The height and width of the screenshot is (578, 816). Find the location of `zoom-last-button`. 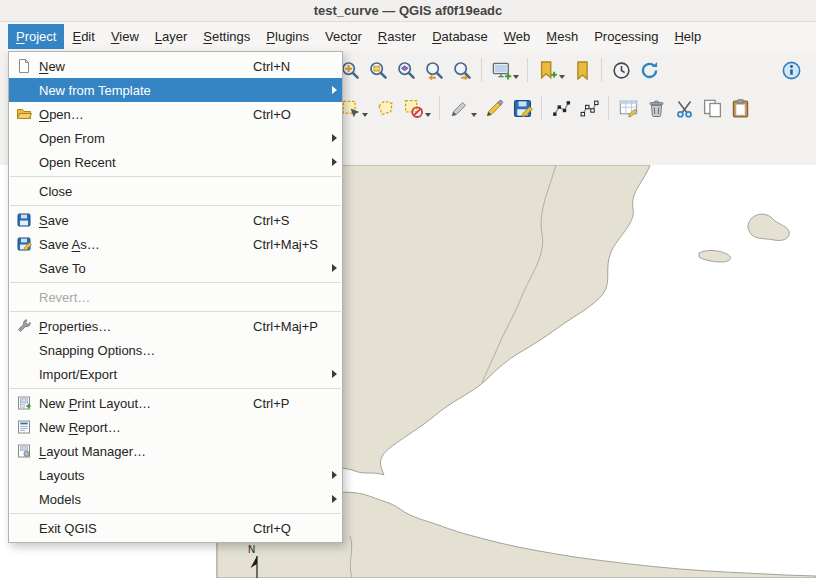

zoom-last-button is located at coordinates (434, 70).